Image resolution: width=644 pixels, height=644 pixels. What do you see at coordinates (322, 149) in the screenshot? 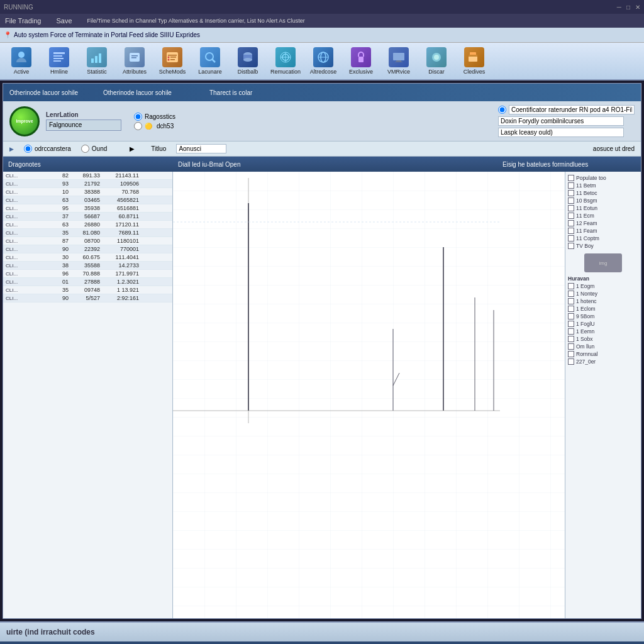
I see `sub-filter-row: ▶ odrccanstera Ound ▶ Titluo aosuce ut d…` at bounding box center [322, 149].